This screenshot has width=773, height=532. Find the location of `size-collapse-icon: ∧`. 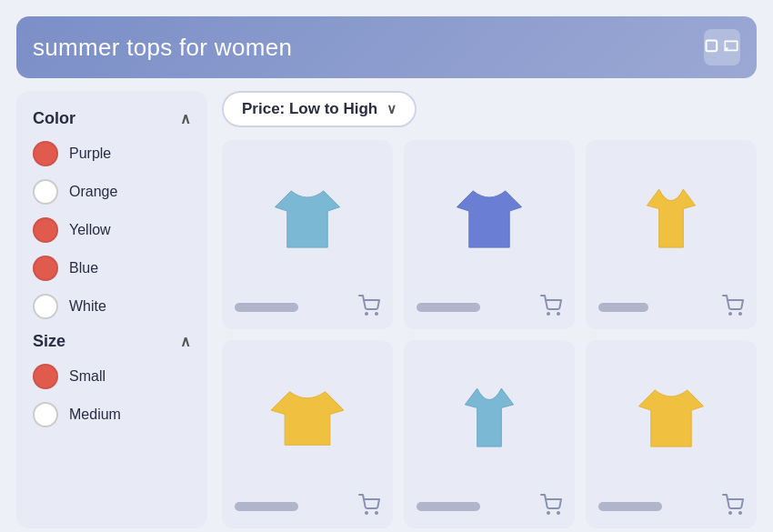

size-collapse-icon: ∧ is located at coordinates (186, 342).